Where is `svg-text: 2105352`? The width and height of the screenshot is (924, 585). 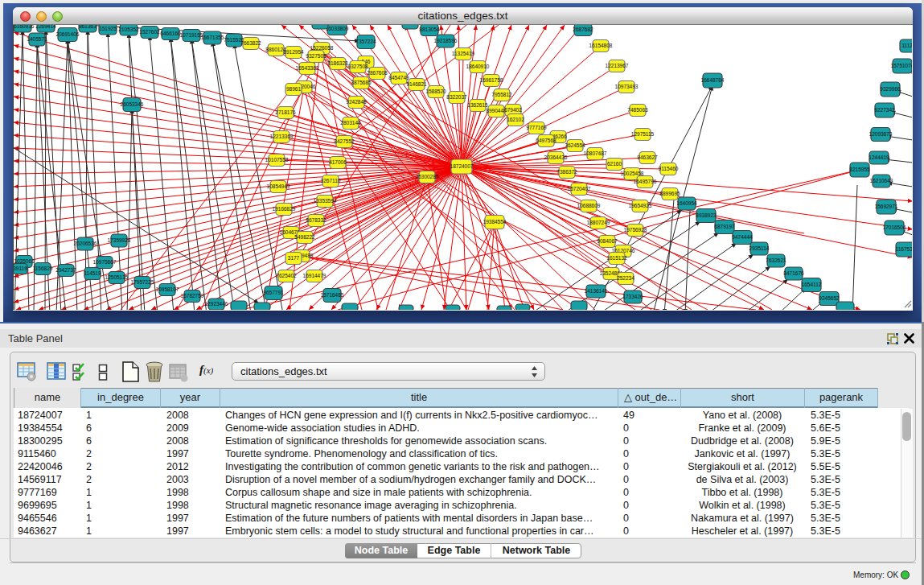
svg-text: 2105352 is located at coordinates (129, 29).